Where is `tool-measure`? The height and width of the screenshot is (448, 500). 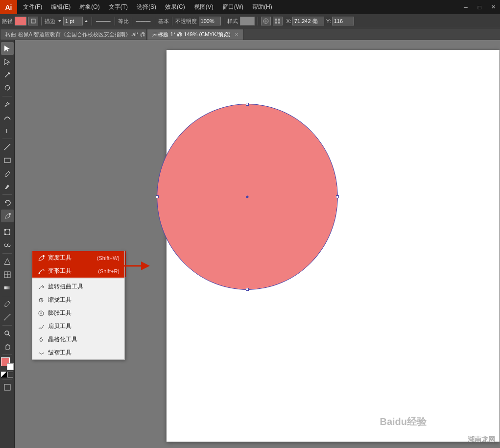 tool-measure is located at coordinates (7, 317).